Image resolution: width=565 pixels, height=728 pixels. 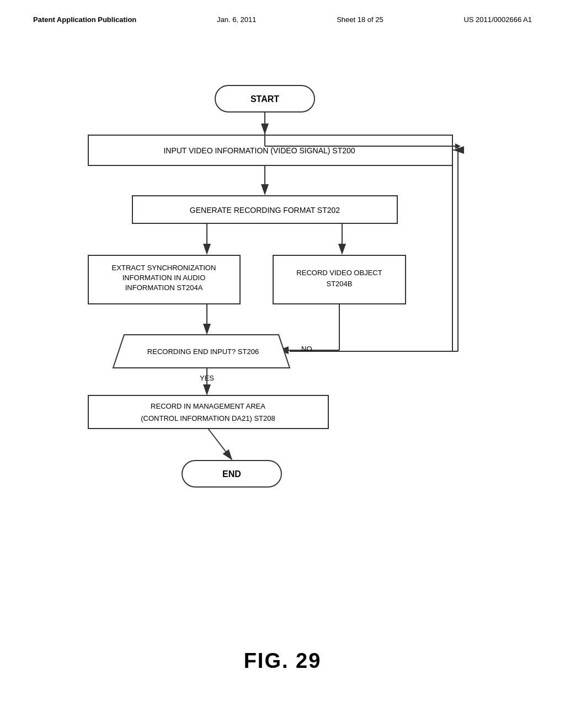 What do you see at coordinates (265, 99) in the screenshot?
I see `start-label: START` at bounding box center [265, 99].